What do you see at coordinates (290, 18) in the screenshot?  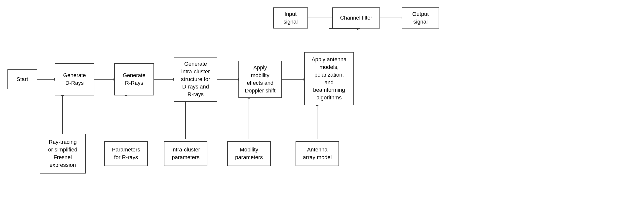 I see `input-signal-box: Inputsignal` at bounding box center [290, 18].